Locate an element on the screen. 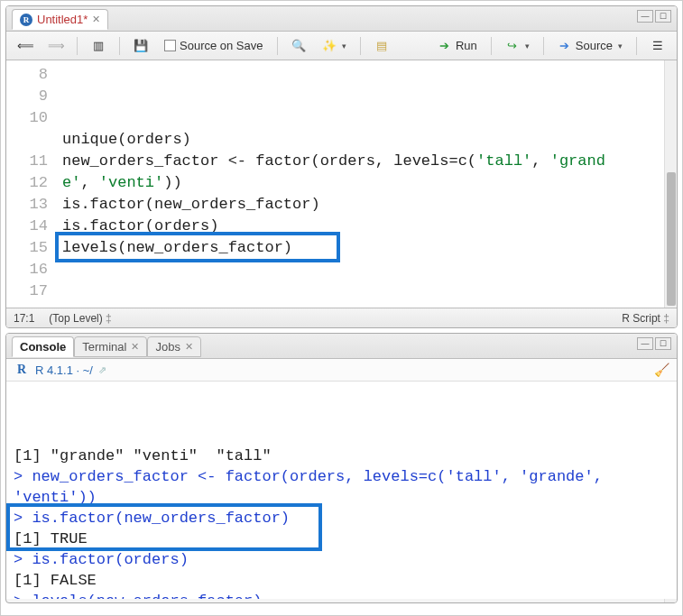 This screenshot has width=683, height=616. outline-button: ☰ is located at coordinates (658, 46).